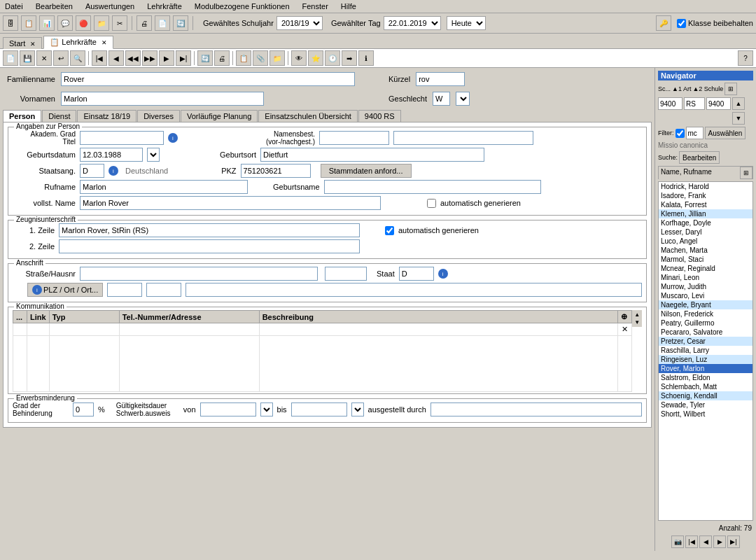 This screenshot has width=756, height=560. I want to click on plz-input, so click(125, 290).